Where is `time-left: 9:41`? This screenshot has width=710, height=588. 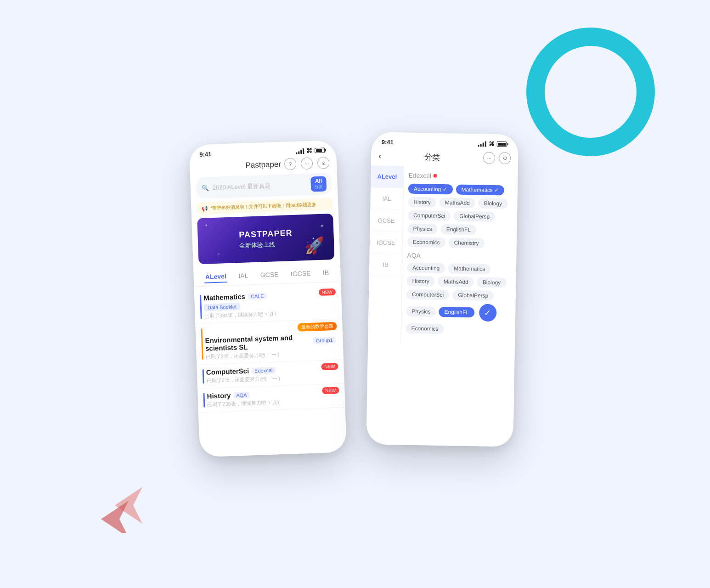 time-left: 9:41 is located at coordinates (206, 154).